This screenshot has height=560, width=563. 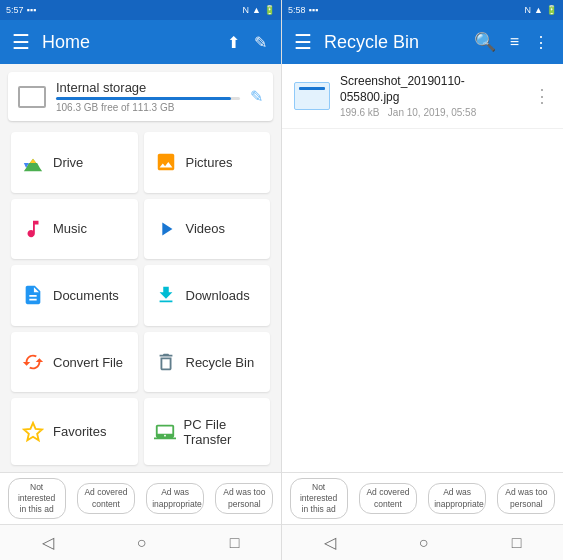 I want to click on file-name: Screenshot_20190110-055800.jpg, so click(x=432, y=90).